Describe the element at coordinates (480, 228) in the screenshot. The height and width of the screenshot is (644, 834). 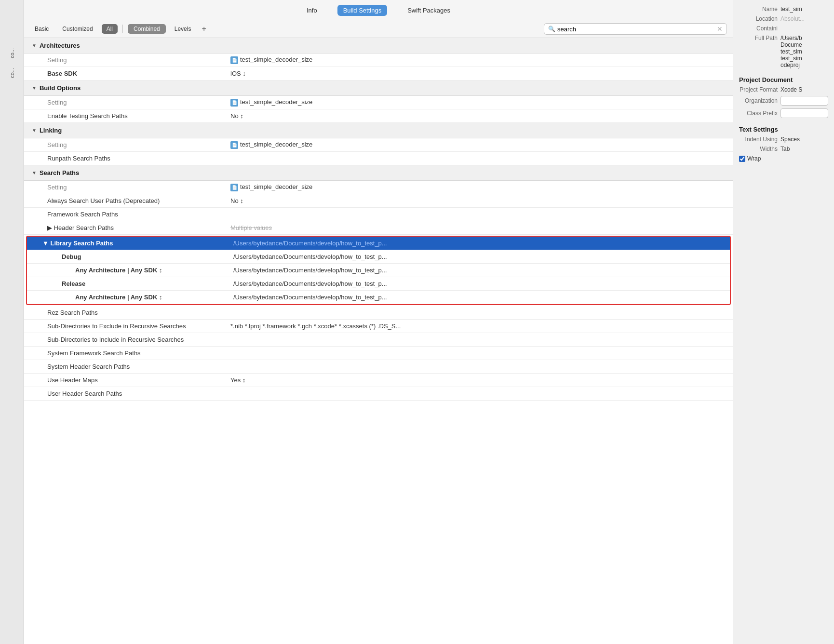
I see `header-search-value: Multiple values` at that location.